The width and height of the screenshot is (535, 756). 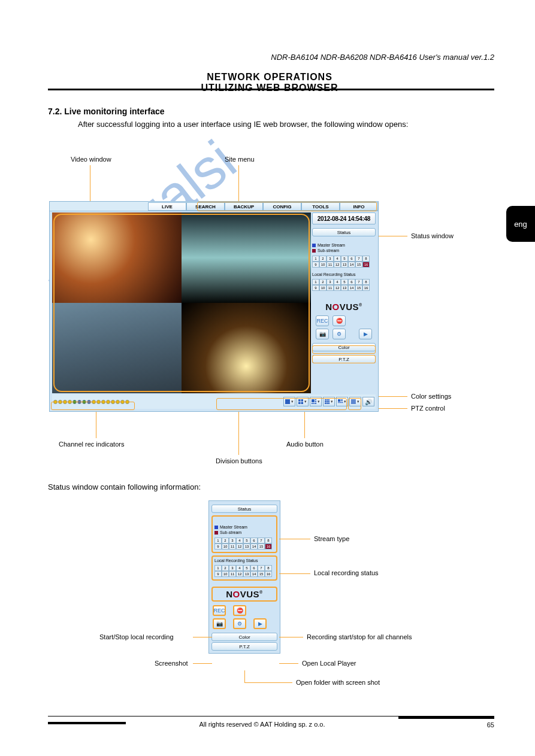 What do you see at coordinates (282, 404) in the screenshot?
I see `highlight-division-buttons` at bounding box center [282, 404].